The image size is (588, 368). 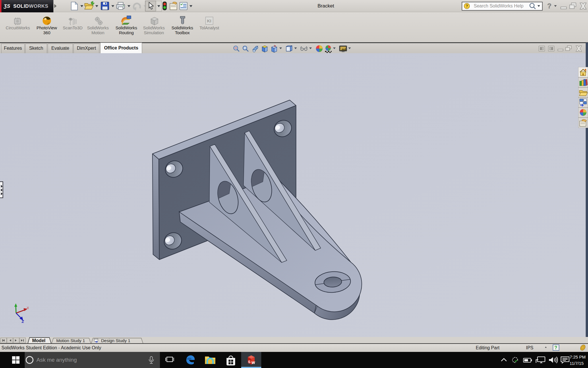 I want to click on svg-text: Model, so click(x=39, y=340).